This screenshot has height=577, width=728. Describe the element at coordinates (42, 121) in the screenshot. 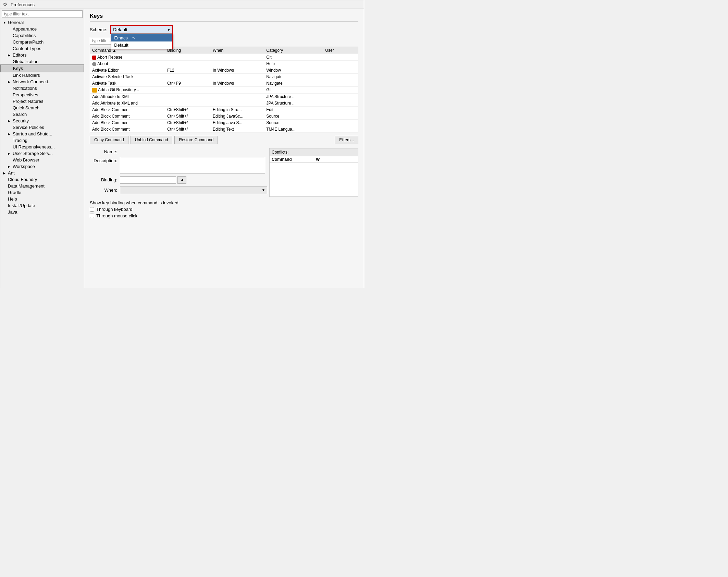

I see `sidebar-item-security: ▶Security` at that location.